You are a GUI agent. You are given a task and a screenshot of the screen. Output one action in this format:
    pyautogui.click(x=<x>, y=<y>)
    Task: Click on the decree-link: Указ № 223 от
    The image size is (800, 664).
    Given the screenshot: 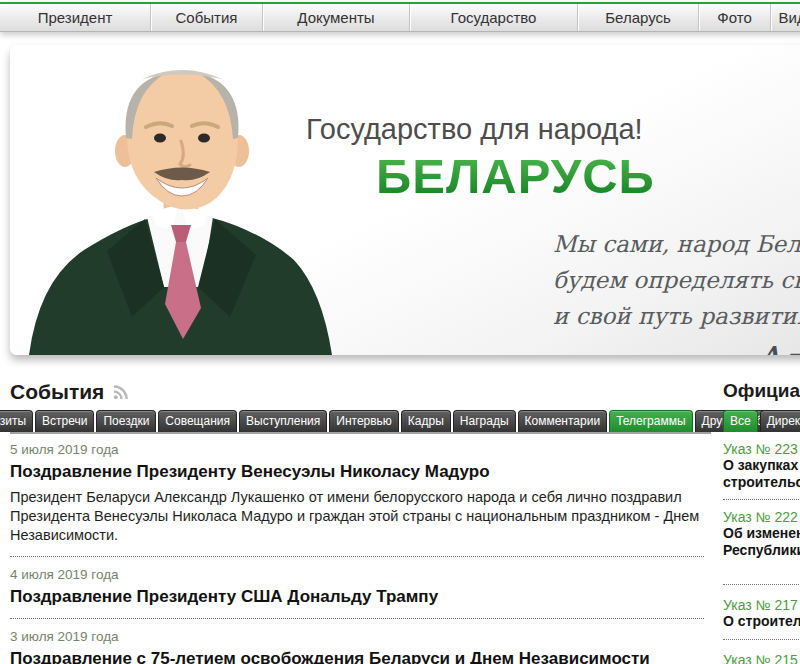 What is the action you would take?
    pyautogui.click(x=762, y=449)
    